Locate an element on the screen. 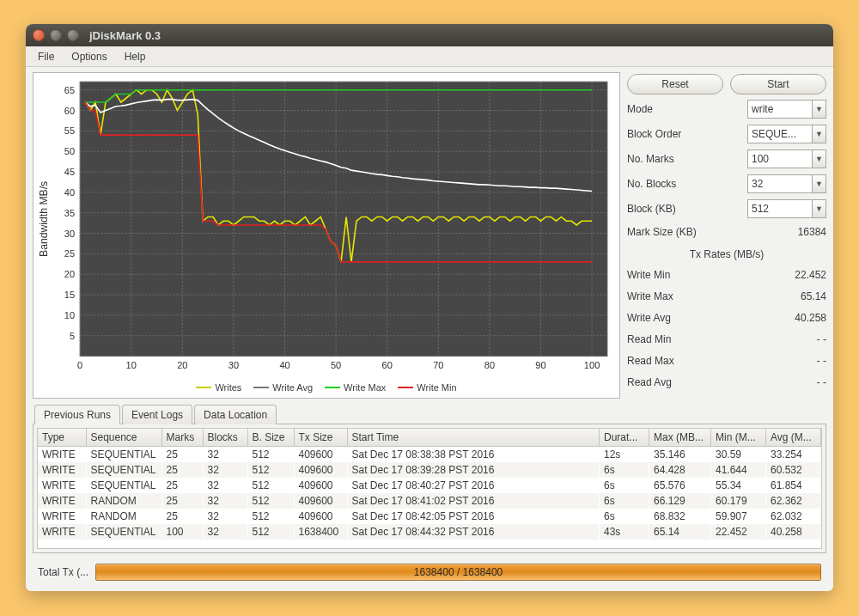  col-header: Blocks is located at coordinates (225, 438).